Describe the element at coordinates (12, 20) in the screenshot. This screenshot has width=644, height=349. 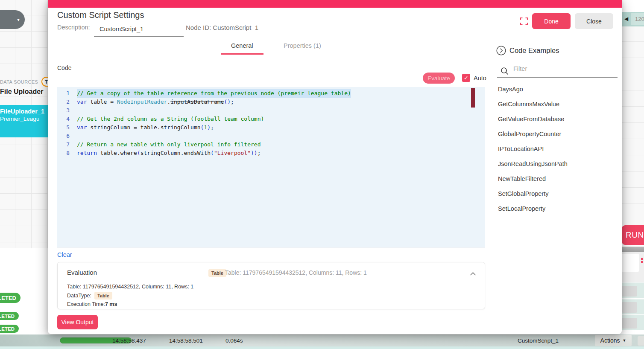
I see `canvas-toolbar-pill: ▾` at that location.